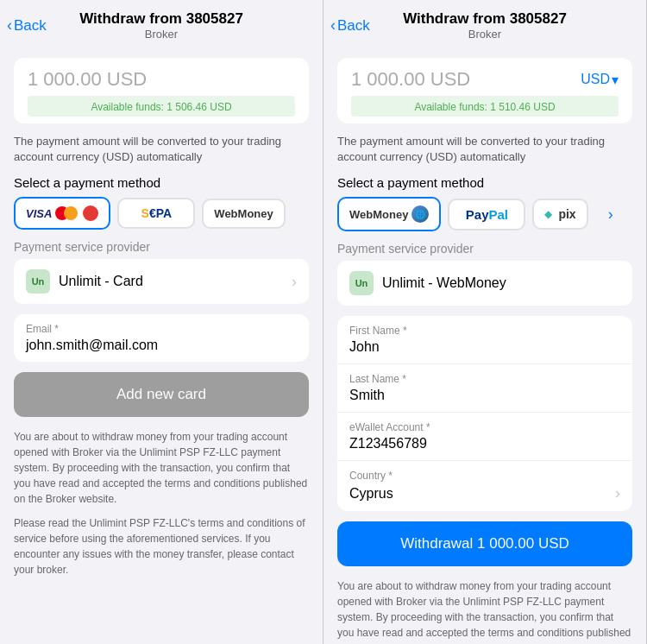 This screenshot has width=647, height=644. What do you see at coordinates (485, 414) in the screenshot?
I see `right-form-box: First Name * John Last Name * Smith eWal…` at bounding box center [485, 414].